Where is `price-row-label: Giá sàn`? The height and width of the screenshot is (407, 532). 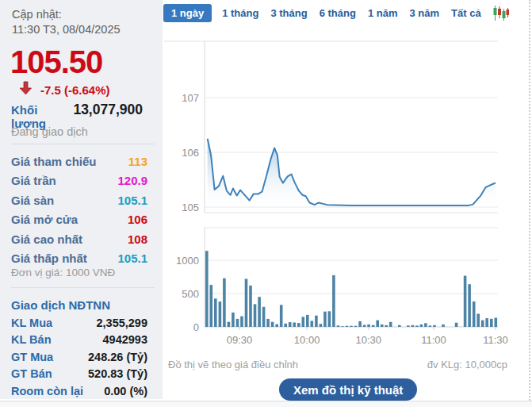
price-row-label: Giá sàn is located at coordinates (33, 200).